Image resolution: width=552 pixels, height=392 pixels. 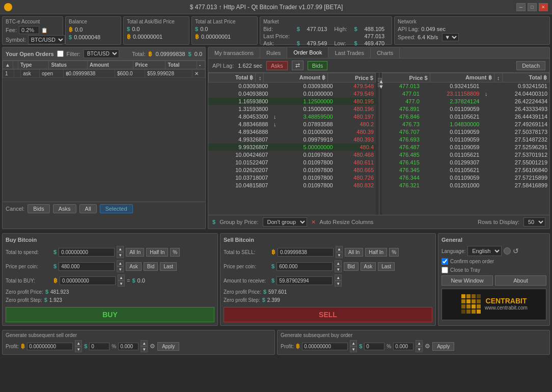 I want to click on buy-total-down: ▼, so click(x=121, y=284).